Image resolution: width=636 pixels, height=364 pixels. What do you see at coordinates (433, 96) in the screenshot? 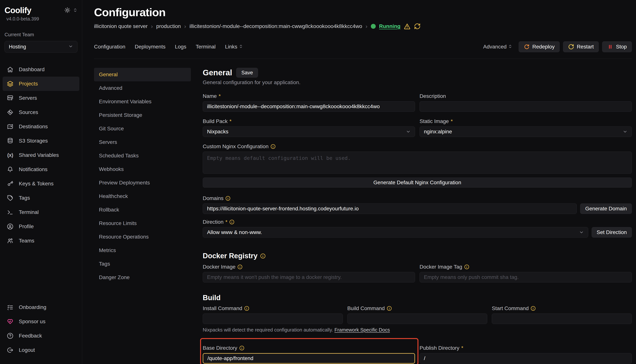
I see `description-label: Description` at bounding box center [433, 96].